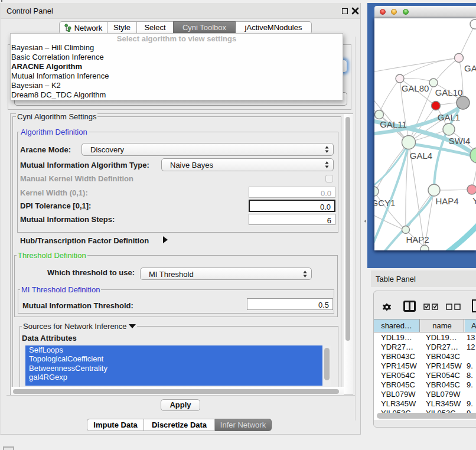 The width and height of the screenshot is (476, 450). What do you see at coordinates (421, 156) in the screenshot?
I see `svg-text: GAL4` at bounding box center [421, 156].